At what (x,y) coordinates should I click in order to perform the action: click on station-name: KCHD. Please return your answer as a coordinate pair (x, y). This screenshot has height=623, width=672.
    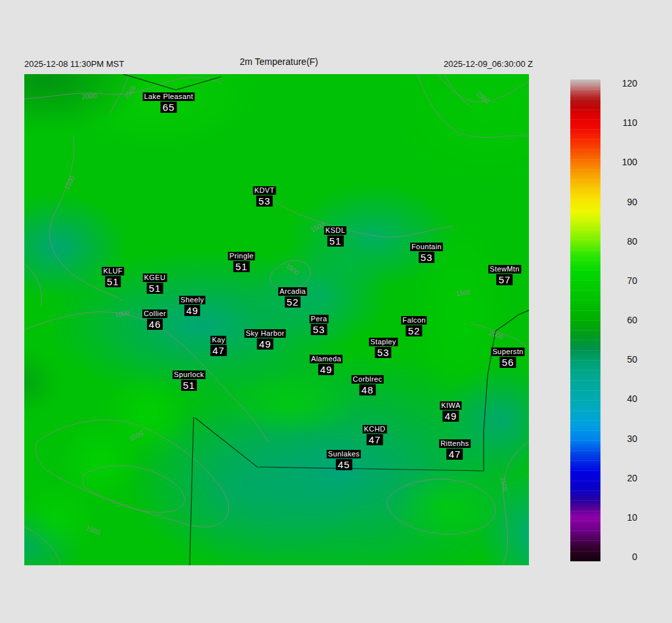
    Looking at the image, I should click on (375, 429).